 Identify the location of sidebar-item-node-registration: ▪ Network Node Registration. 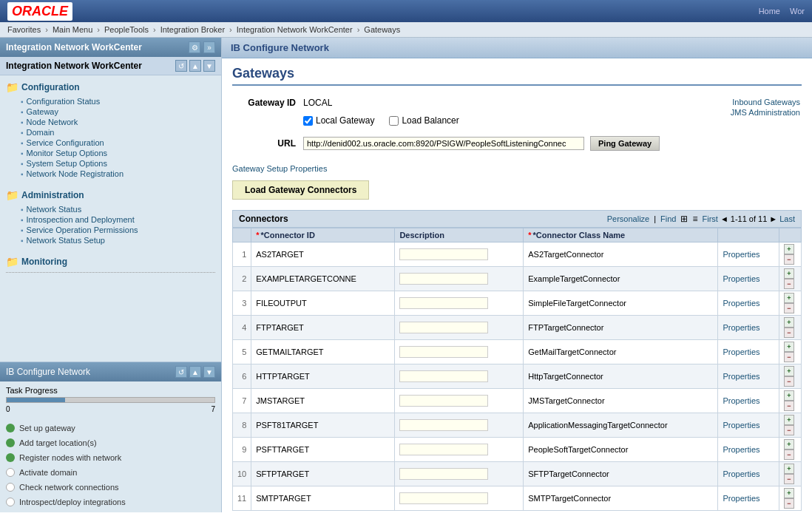
(118, 174).